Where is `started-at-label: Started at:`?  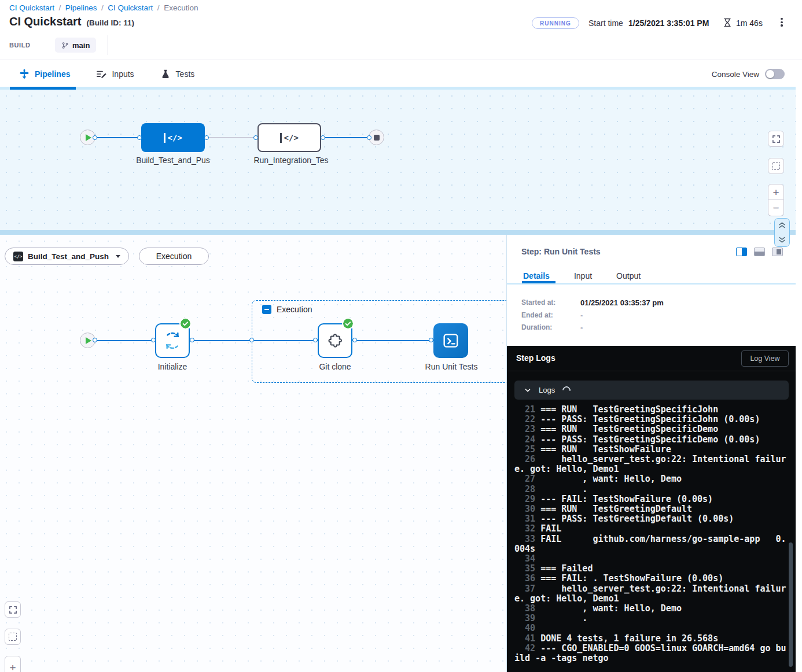
started-at-label: Started at: is located at coordinates (551, 303).